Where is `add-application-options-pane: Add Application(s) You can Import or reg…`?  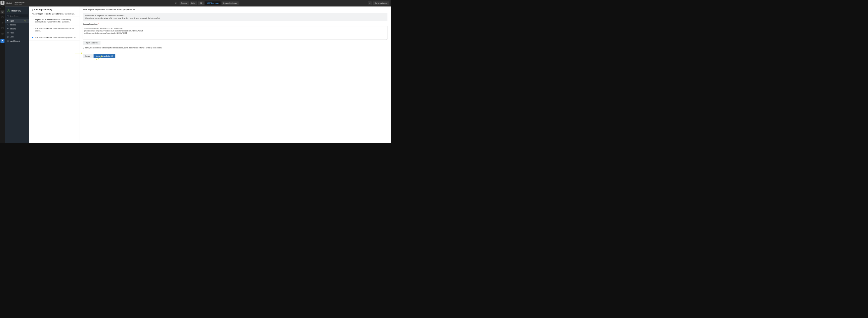
add-application-options-pane: Add Application(s) You can Import or reg… is located at coordinates (55, 75).